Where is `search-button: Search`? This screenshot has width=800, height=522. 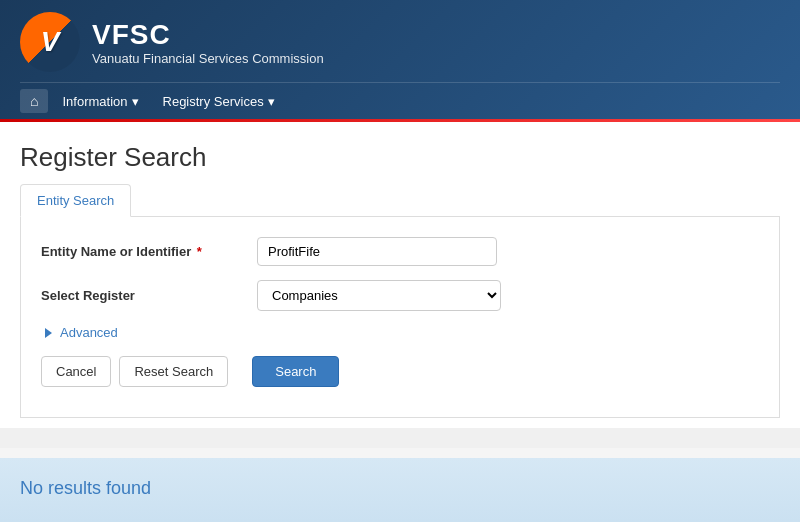
search-button: Search is located at coordinates (296, 372).